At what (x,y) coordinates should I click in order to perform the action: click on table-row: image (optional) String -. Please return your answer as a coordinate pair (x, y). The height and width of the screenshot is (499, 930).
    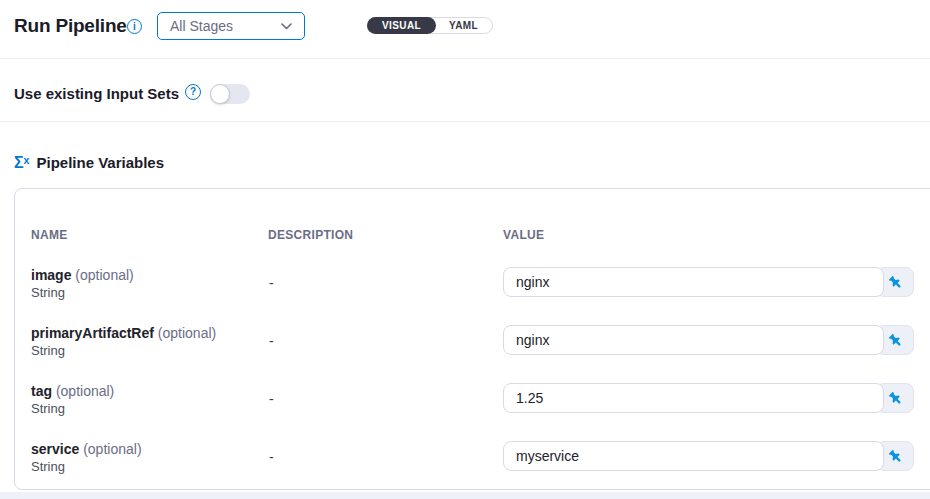
    Looking at the image, I should click on (472, 296).